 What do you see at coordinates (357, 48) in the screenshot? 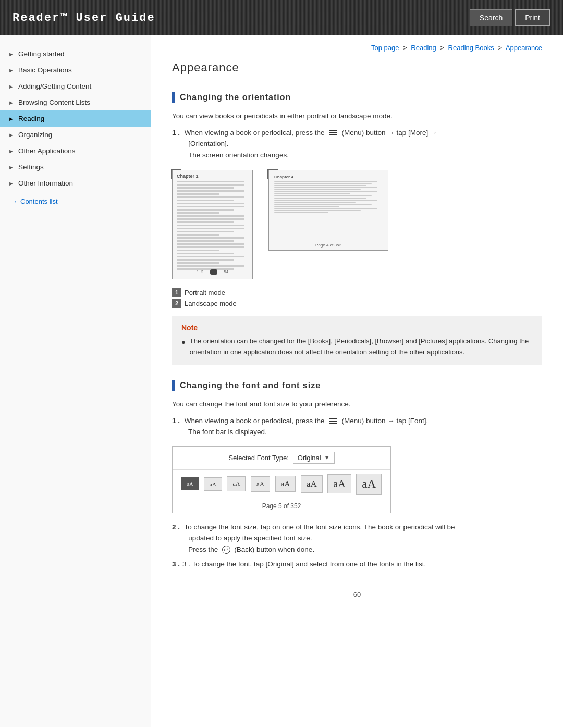
I see `breadcrumb: Top page > Reading > Reading Books > App…` at bounding box center [357, 48].